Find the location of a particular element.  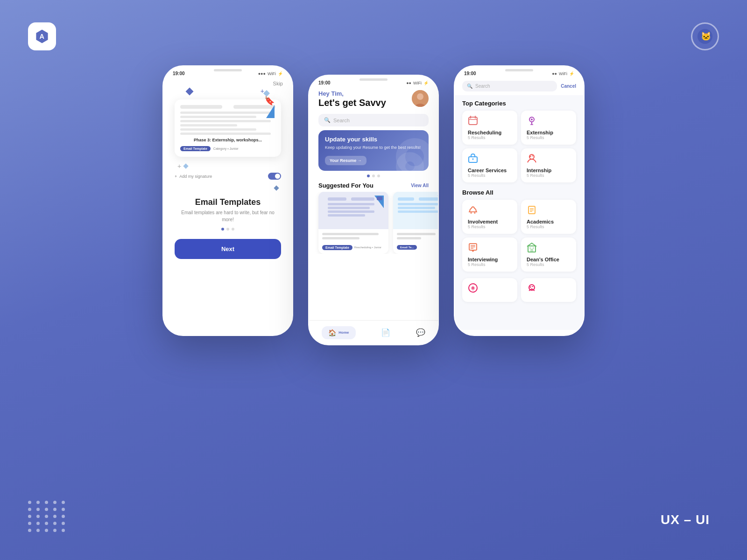

deans-office-icon is located at coordinates (549, 248).